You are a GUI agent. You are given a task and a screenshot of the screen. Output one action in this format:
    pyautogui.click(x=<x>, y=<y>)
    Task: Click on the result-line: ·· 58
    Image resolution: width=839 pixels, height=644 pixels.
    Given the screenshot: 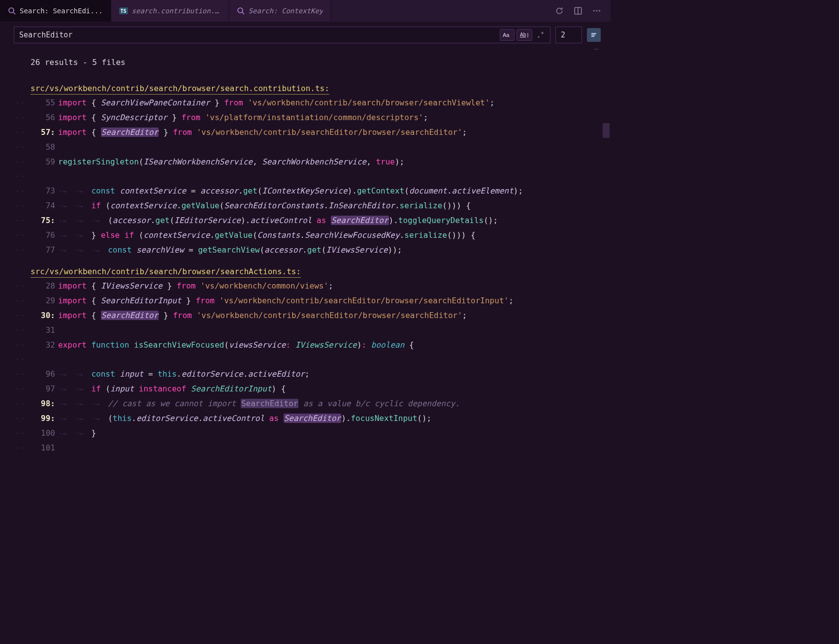 What is the action you would take?
    pyautogui.click(x=305, y=147)
    